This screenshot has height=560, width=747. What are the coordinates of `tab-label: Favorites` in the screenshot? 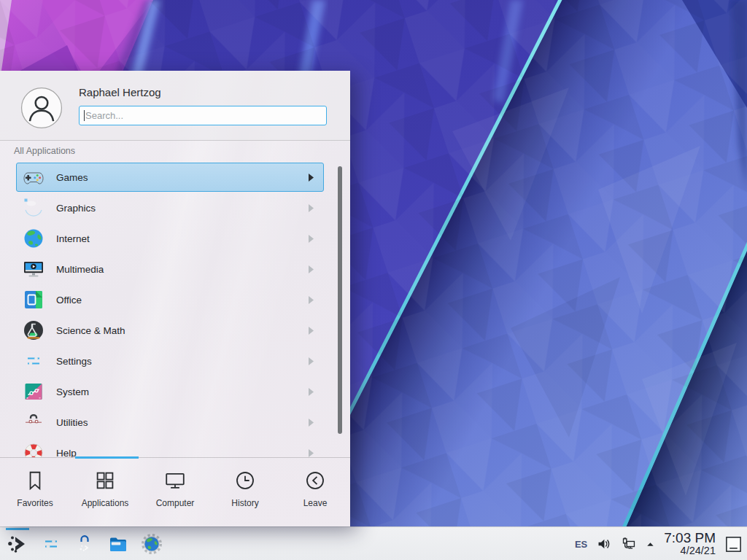 It's located at (35, 503).